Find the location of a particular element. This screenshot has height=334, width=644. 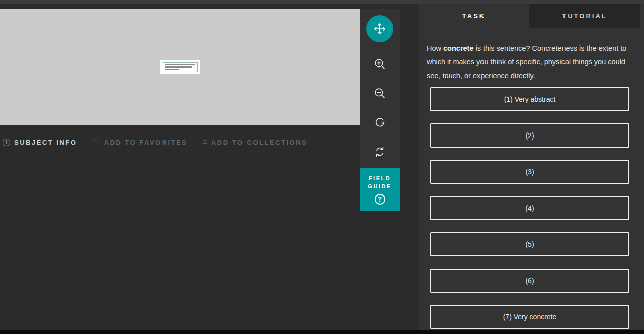

tab-task-label: TASK is located at coordinates (474, 16).